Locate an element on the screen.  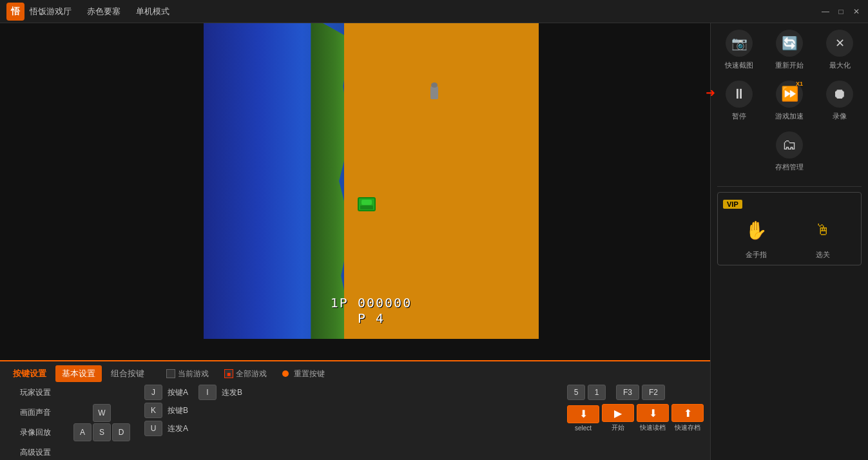
wasd-pad: W A S D is located at coordinates (102, 423).